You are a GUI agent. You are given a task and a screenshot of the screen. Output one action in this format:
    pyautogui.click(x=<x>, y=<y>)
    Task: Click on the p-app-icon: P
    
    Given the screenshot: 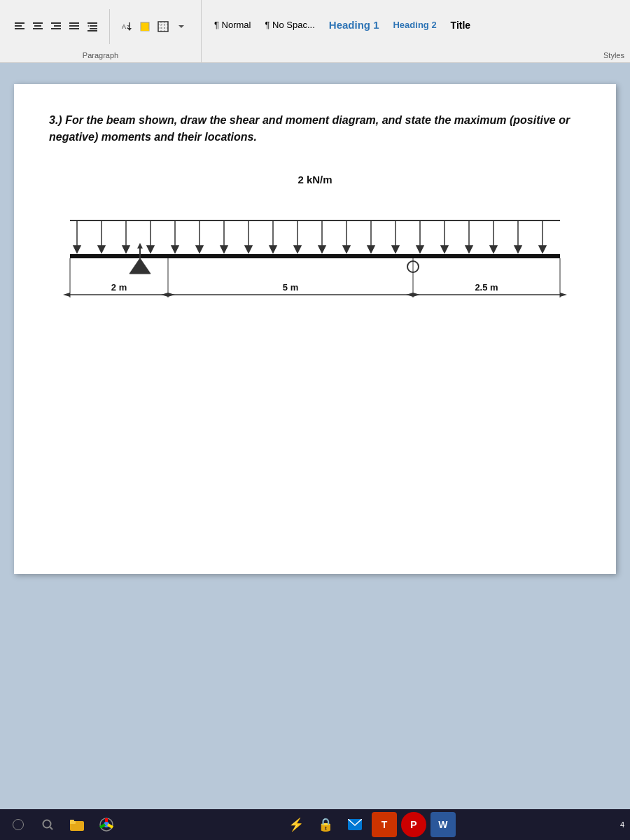 What is the action you would take?
    pyautogui.click(x=413, y=825)
    